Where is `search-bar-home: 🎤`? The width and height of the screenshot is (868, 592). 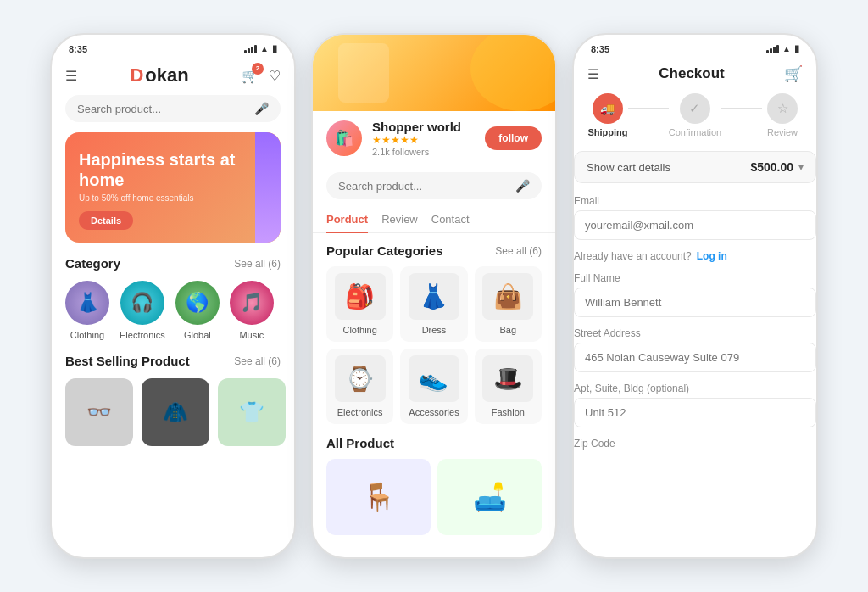
search-bar-home: 🎤 is located at coordinates (173, 109).